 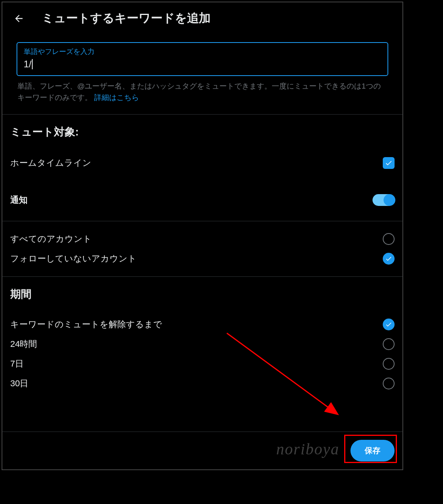 I want to click on help-text: 単語、フレーズ、@ユーザー名、またはハッシュタグをミュートできます。一度にミュー…, so click(x=202, y=93).